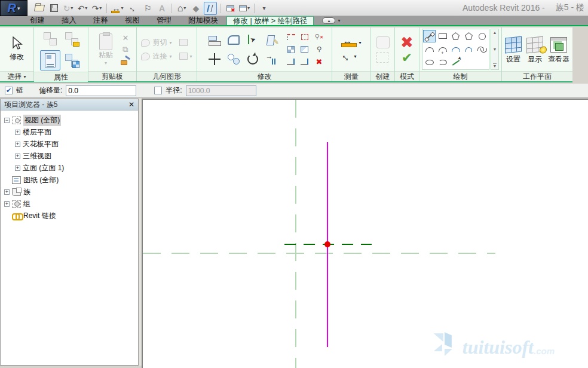 The height and width of the screenshot is (368, 588). What do you see at coordinates (429, 49) in the screenshot?
I see `draw-arc-start-end-tool` at bounding box center [429, 49].